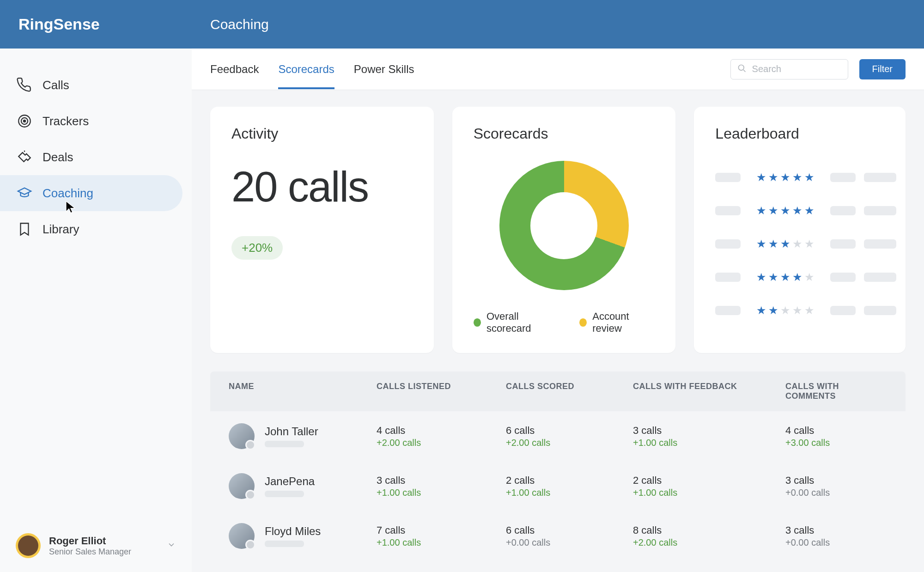 The height and width of the screenshot is (572, 924). Describe the element at coordinates (303, 486) in the screenshot. I see `name-cell: JanePena` at that location.